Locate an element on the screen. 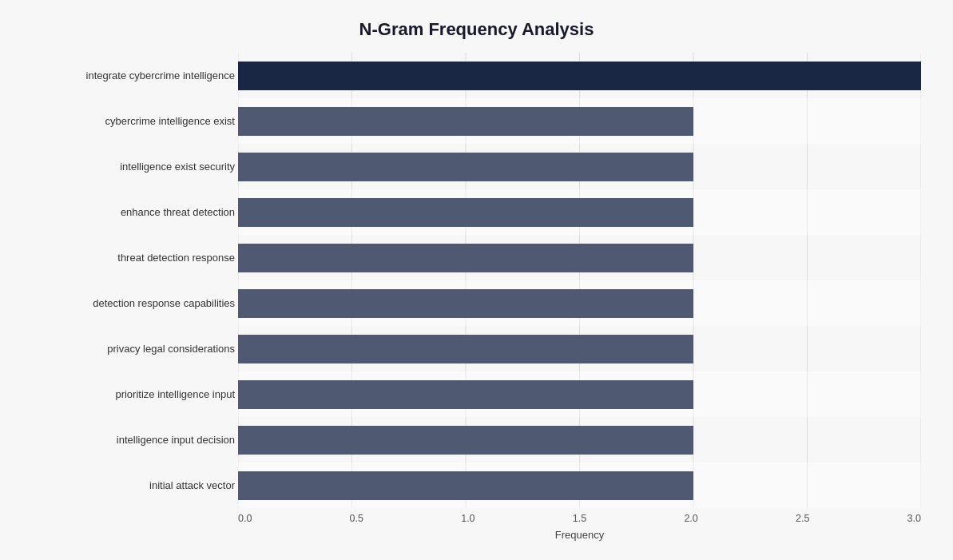 This screenshot has width=953, height=560. x-ticks: 0.00.51.01.52.02.53.0 is located at coordinates (580, 516).